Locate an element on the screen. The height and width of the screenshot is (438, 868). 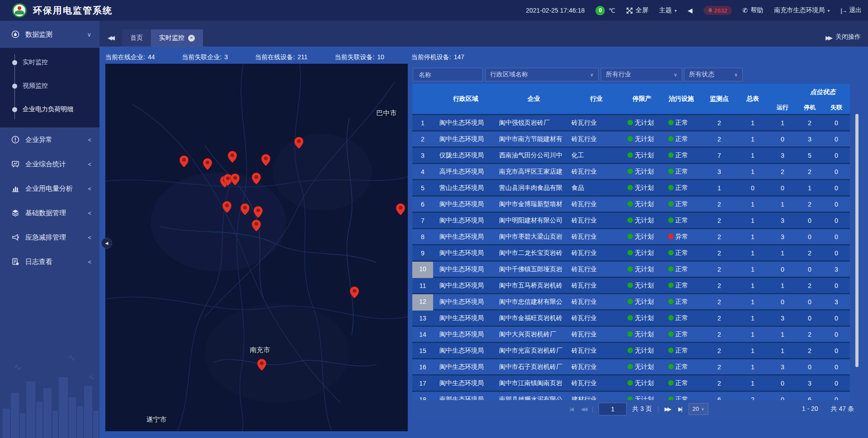
sidebar-subitem-power-load-detail: 企业电力负荷明细 is located at coordinates (50, 109).